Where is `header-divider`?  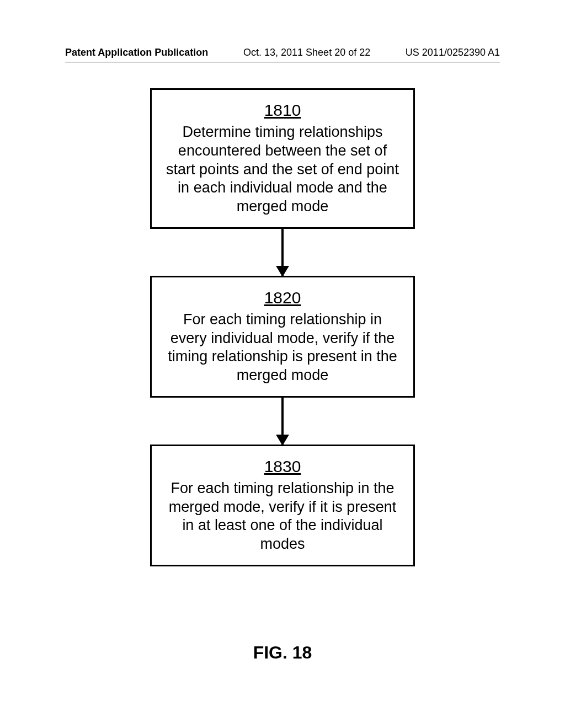 header-divider is located at coordinates (282, 62).